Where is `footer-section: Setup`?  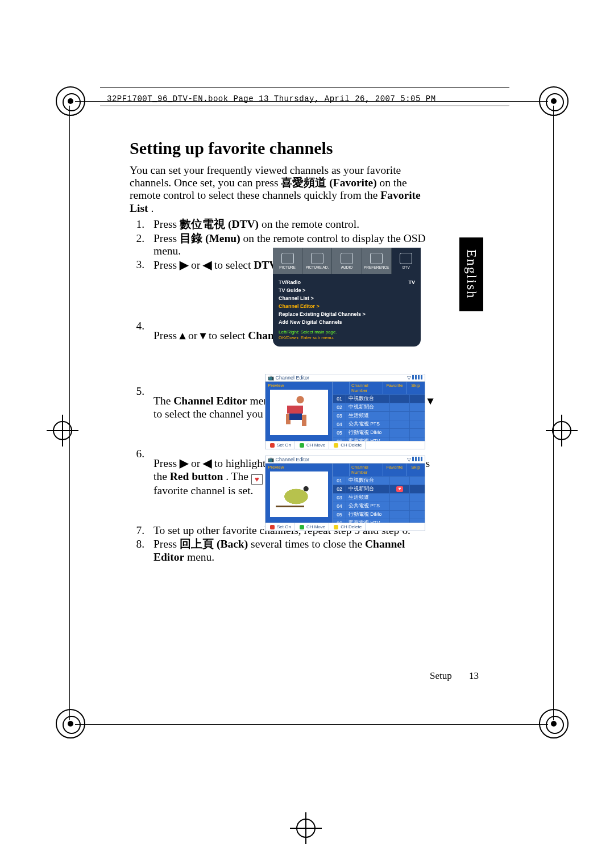 footer-section: Setup is located at coordinates (441, 676).